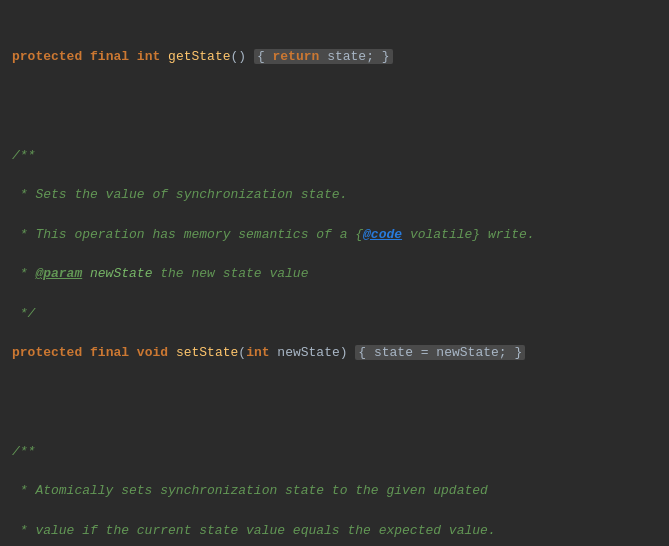  What do you see at coordinates (334, 195) in the screenshot?
I see `code-line-4: * Sets the value of synchronization stat…` at bounding box center [334, 195].